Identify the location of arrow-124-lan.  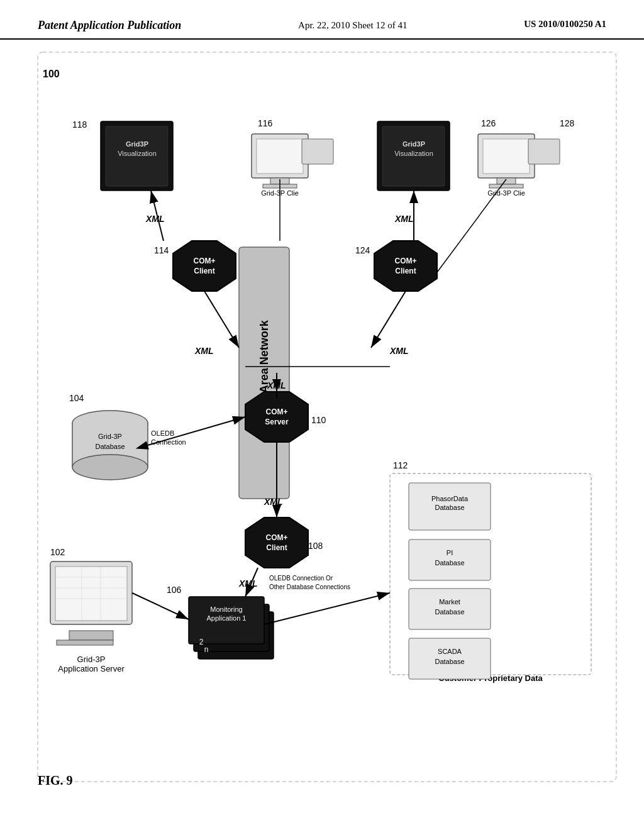
(389, 319).